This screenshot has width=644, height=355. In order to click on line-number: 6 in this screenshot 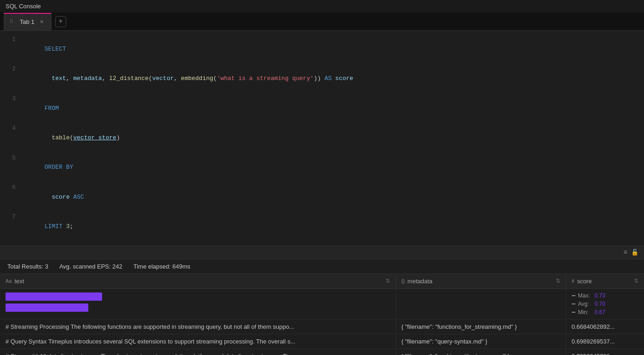, I will do `click(12, 188)`.